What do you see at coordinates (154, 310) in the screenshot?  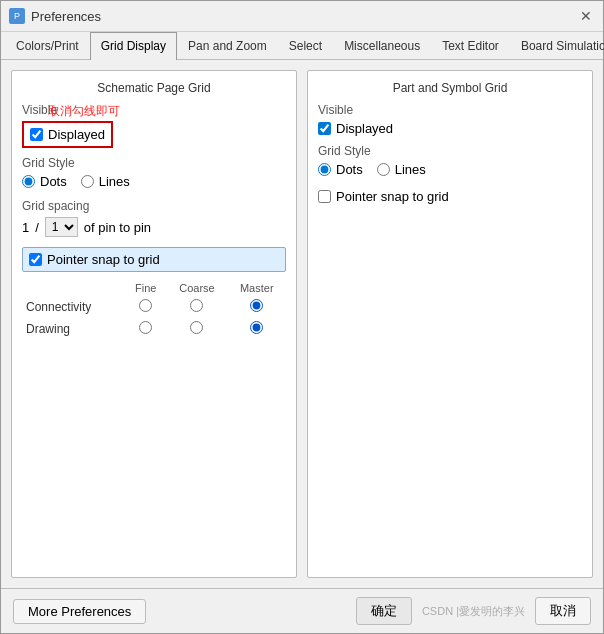 I see `connectivity-table: Fine Coarse Master Connectivity Drawing` at bounding box center [154, 310].